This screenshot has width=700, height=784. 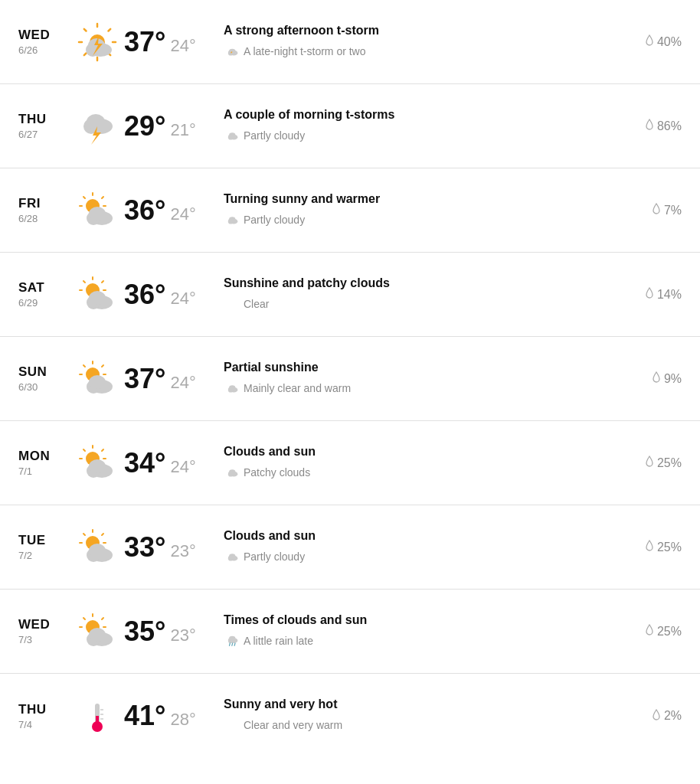 I want to click on desc-main: Partial sunshine, so click(x=422, y=368).